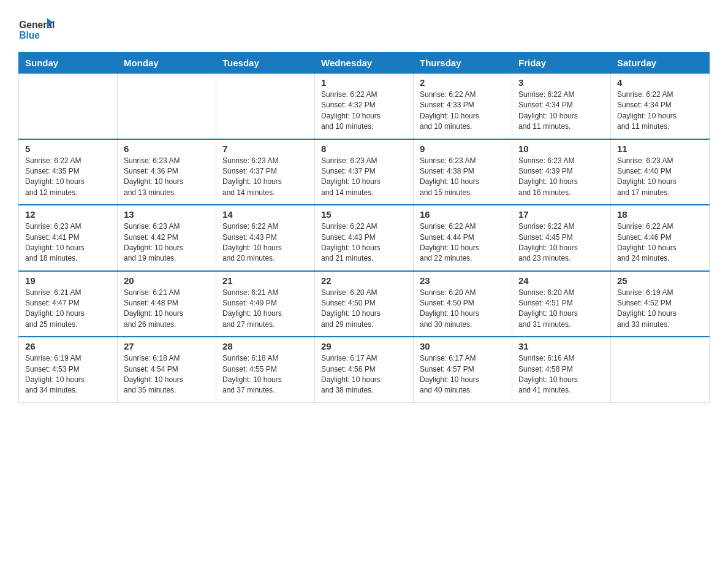 The width and height of the screenshot is (728, 563). What do you see at coordinates (661, 304) in the screenshot?
I see `day-cell: 25Sunrise: 6:19 AMSunset: 4:52 PMDayligh…` at bounding box center [661, 304].